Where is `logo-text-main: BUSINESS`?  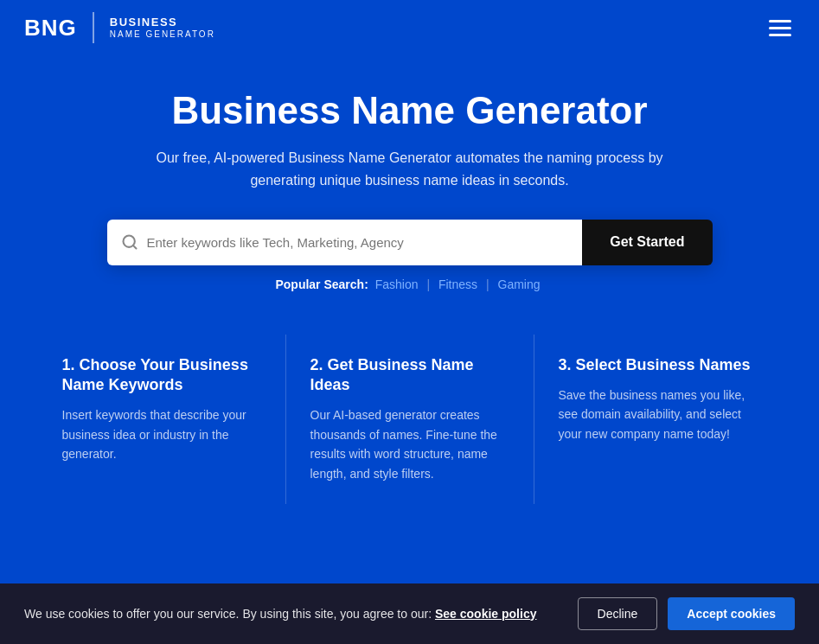
logo-text-main: BUSINESS is located at coordinates (163, 22).